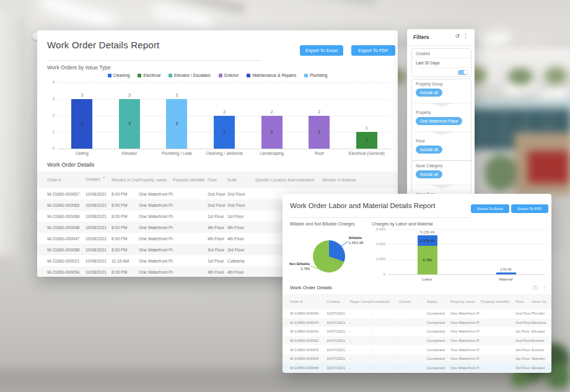 This screenshot has width=570, height=392. I want to click on x-axis-category-label: Labor, so click(428, 279).